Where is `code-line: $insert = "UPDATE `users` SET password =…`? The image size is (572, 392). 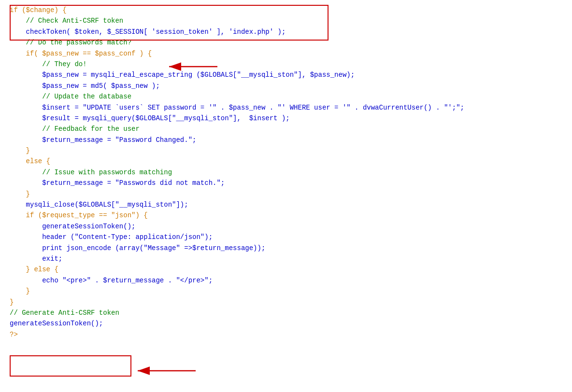 code-line: $insert = "UPDATE `users` SET password =… is located at coordinates (286, 108).